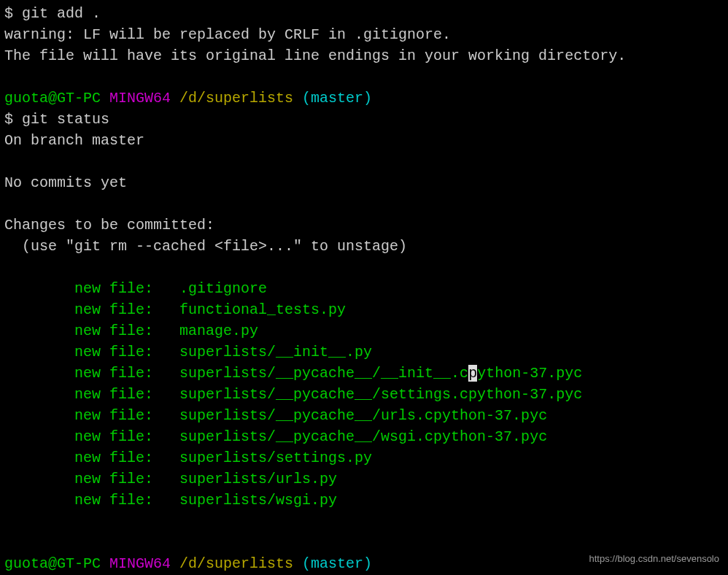 The width and height of the screenshot is (728, 575). I want to click on warning-line-2: The file will have its original line end…, so click(364, 55).